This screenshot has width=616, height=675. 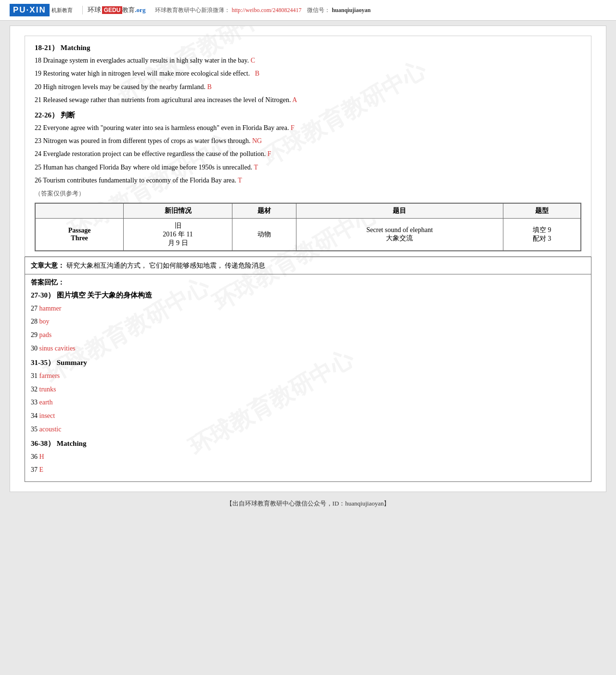 What do you see at coordinates (178, 234) in the screenshot?
I see `table-cell-date: 旧2016 年 11月 9 日` at bounding box center [178, 234].